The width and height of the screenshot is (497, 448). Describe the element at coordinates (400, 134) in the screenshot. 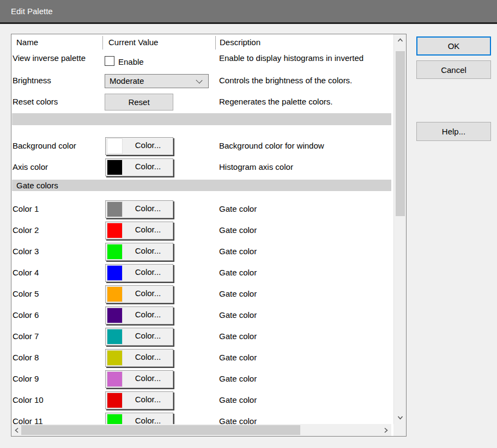

I see `vertical-scrollbar-thumb` at that location.